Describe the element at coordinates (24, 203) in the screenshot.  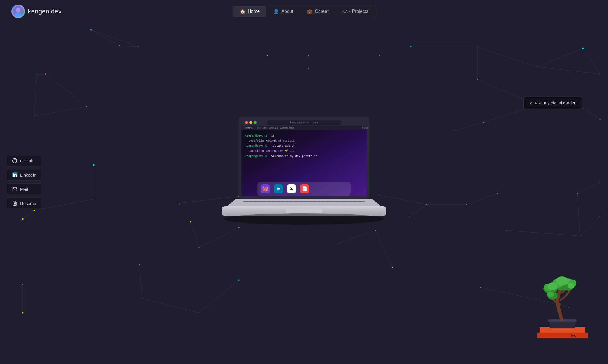
I see `resume-button: Resume` at that location.